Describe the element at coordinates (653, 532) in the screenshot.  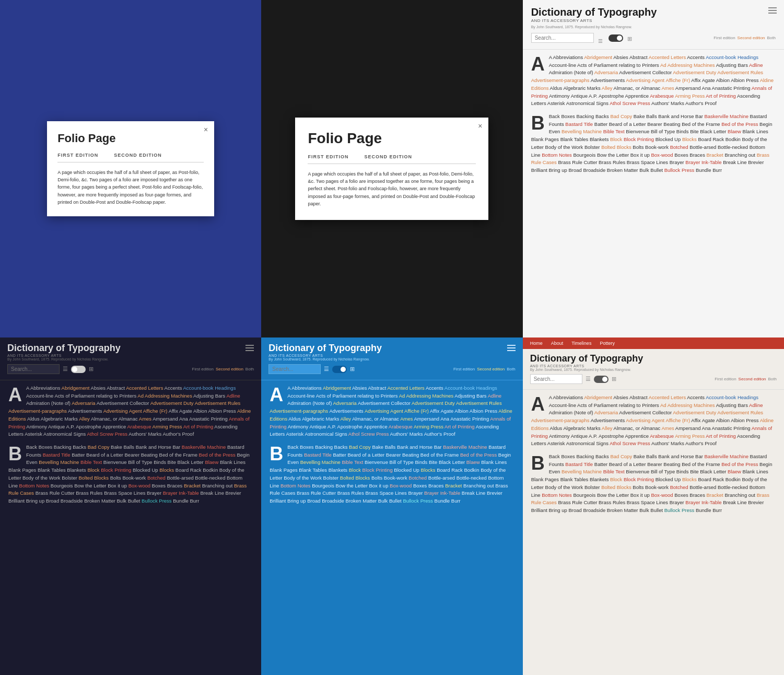
I see `dict-content-red: A A Abbreviations Abridgement Absies Abs…` at that location.